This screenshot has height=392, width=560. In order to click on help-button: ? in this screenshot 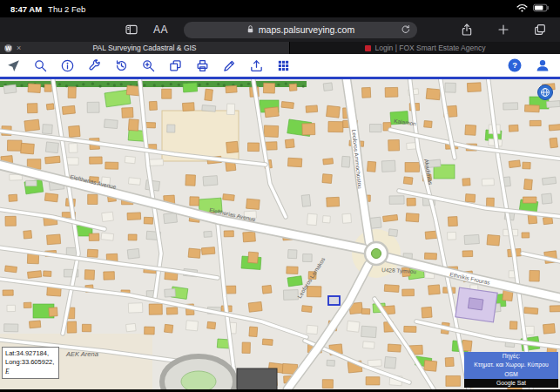, I will do `click(514, 66)`.